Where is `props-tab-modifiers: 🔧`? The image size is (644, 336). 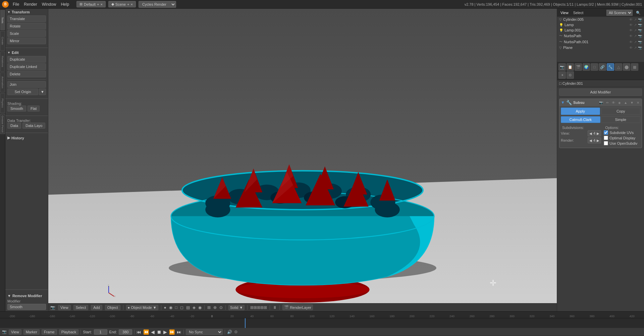 props-tab-modifiers: 🔧 is located at coordinates (610, 67).